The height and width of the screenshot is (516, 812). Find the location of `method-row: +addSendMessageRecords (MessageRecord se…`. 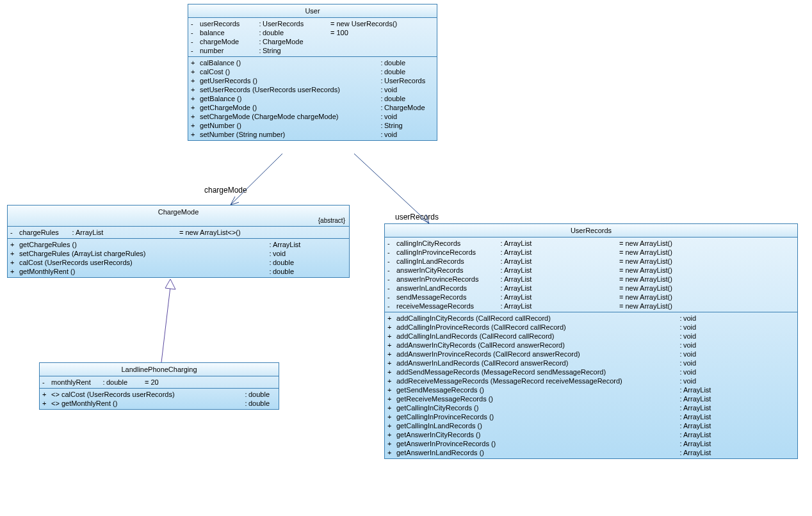

method-row: +addSendMessageRecords (MessageRecord se… is located at coordinates (591, 372).